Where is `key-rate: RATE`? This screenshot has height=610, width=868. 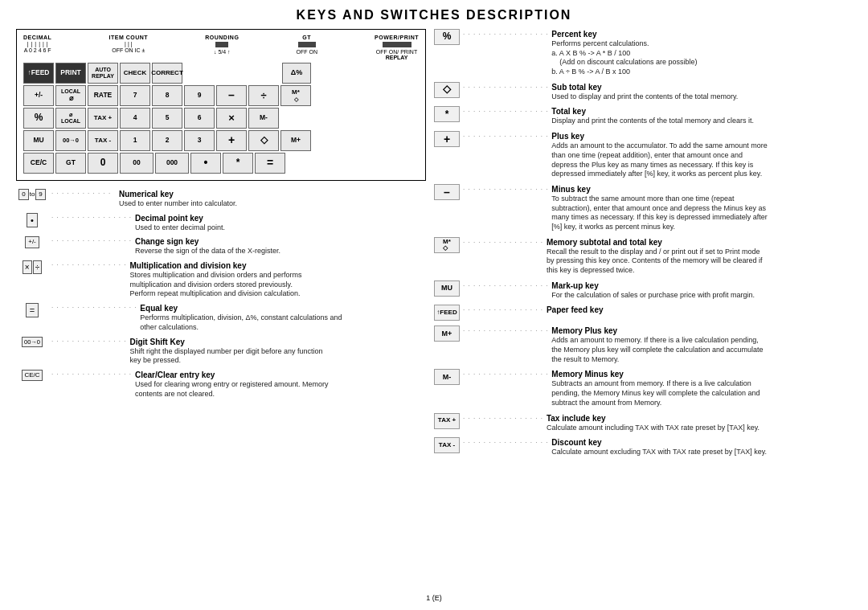
key-rate: RATE is located at coordinates (103, 96).